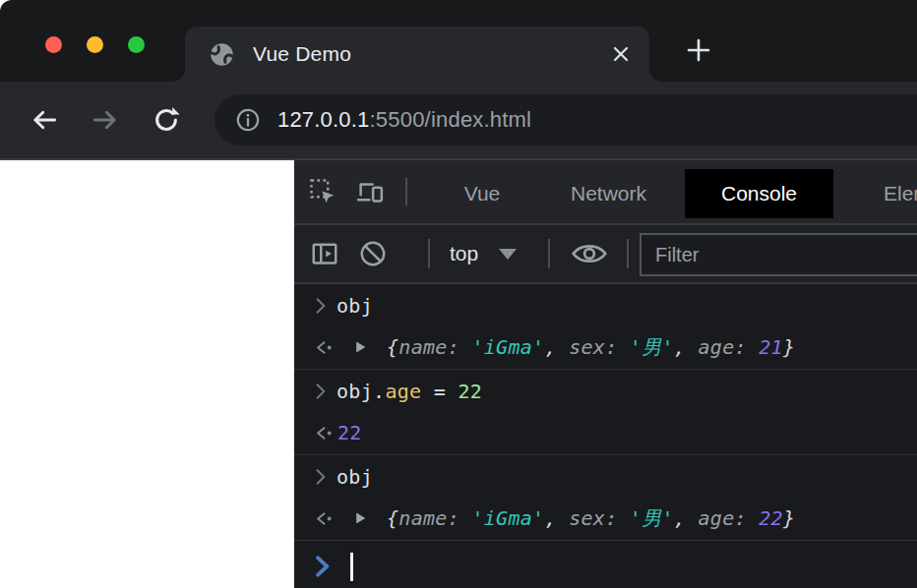 The width and height of the screenshot is (917, 588). I want to click on tab-network: Network, so click(608, 194).